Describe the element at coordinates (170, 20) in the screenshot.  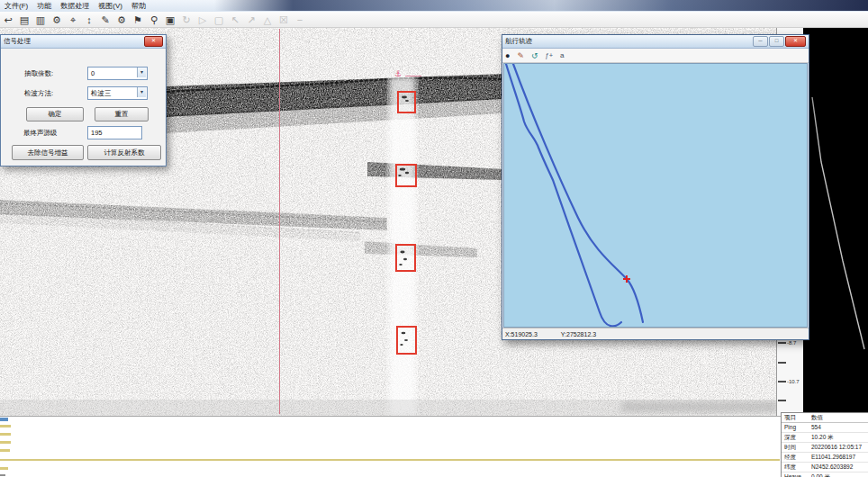
I see `marker-box-icon: ▣` at that location.